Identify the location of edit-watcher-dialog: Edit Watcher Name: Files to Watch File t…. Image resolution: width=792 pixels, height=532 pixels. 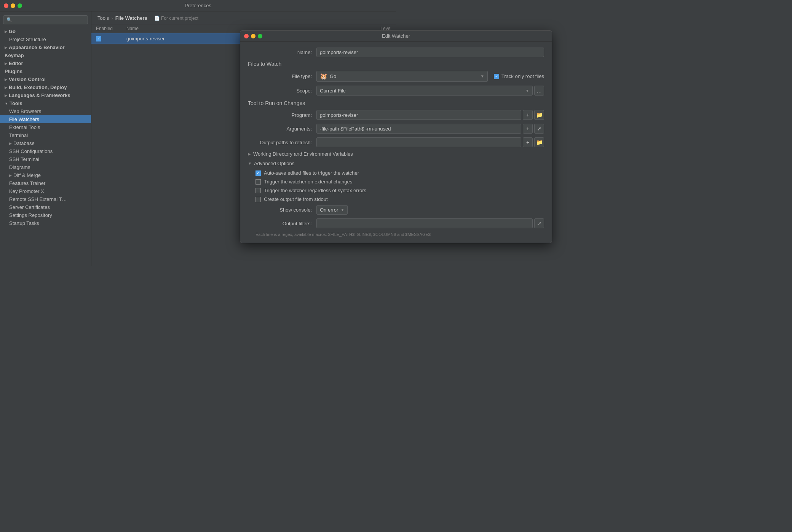
(318, 137).